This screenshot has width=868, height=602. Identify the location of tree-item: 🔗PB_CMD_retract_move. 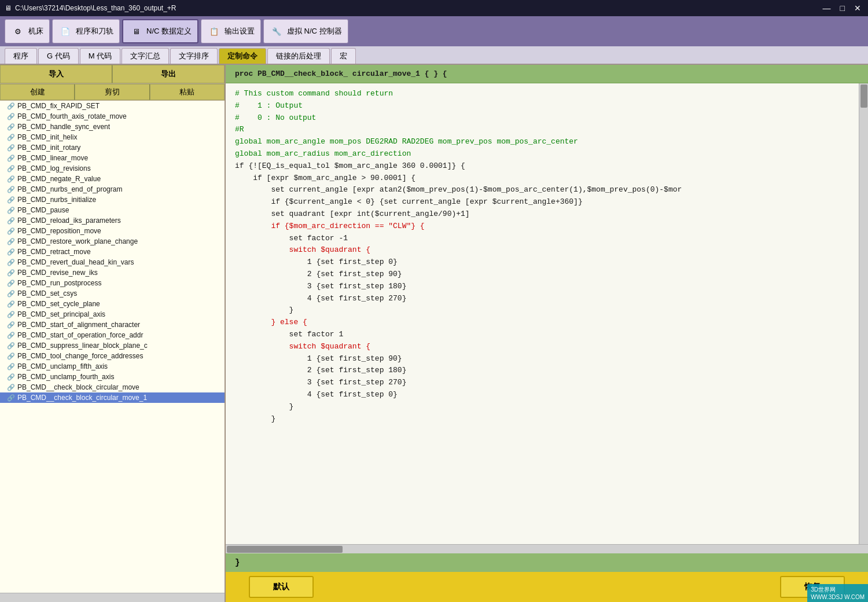
(112, 252).